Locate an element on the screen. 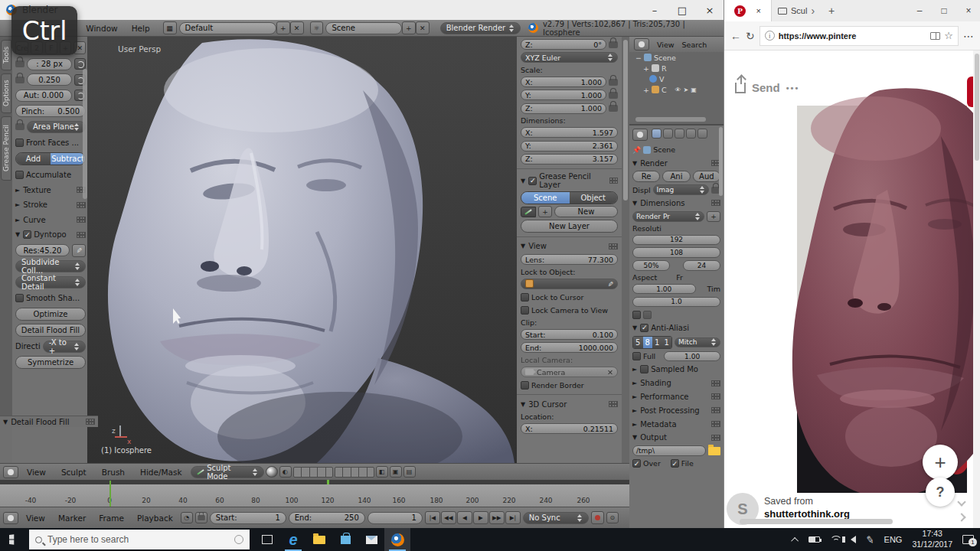 This screenshot has width=980, height=551. outliner-item-world: V is located at coordinates (677, 79).